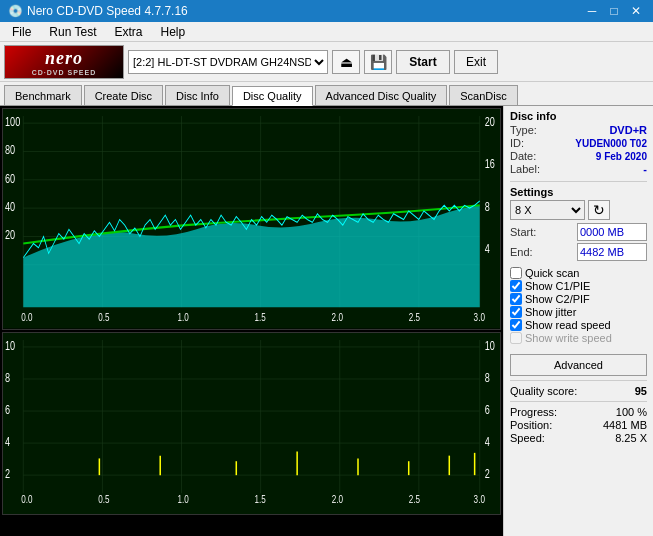 The image size is (653, 536). What do you see at coordinates (578, 425) in the screenshot?
I see `progress-section: Progress: 100 % Position: 4481 MB Speed:…` at bounding box center [578, 425].